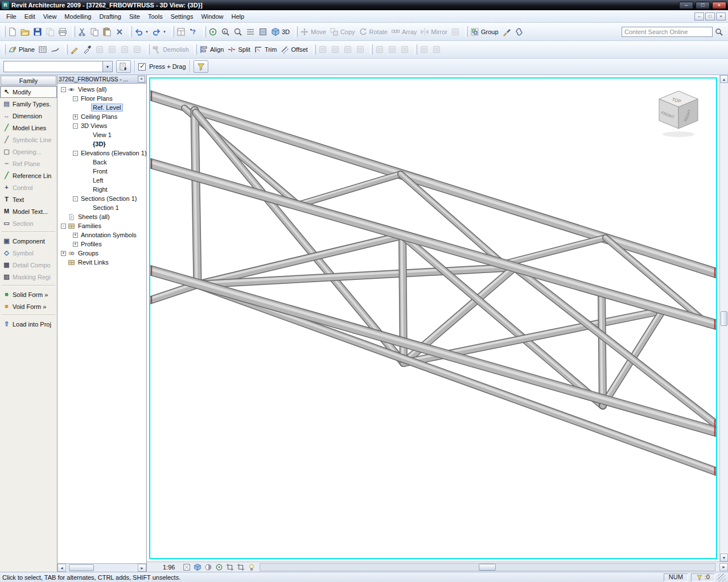 The width and height of the screenshot is (728, 582). I want to click on menu-edit: Edit, so click(30, 16).